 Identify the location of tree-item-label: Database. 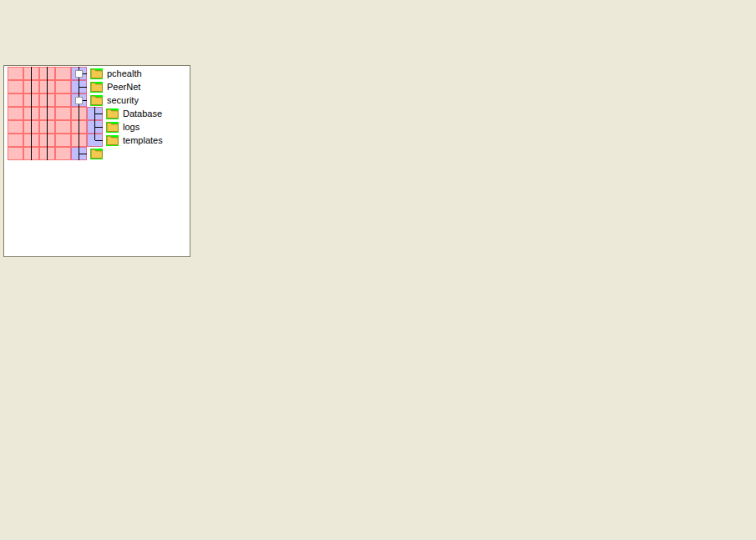
(142, 114).